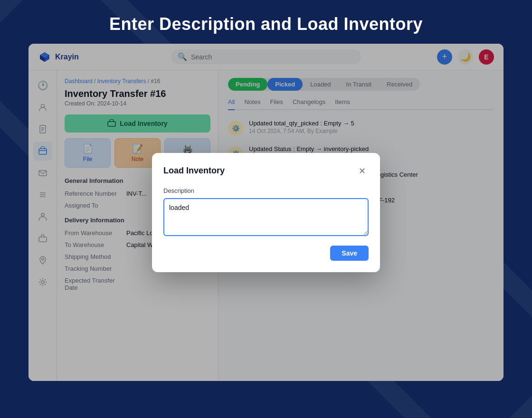  Describe the element at coordinates (266, 171) in the screenshot. I see `modal-header: Load Inventory ✕` at that location.